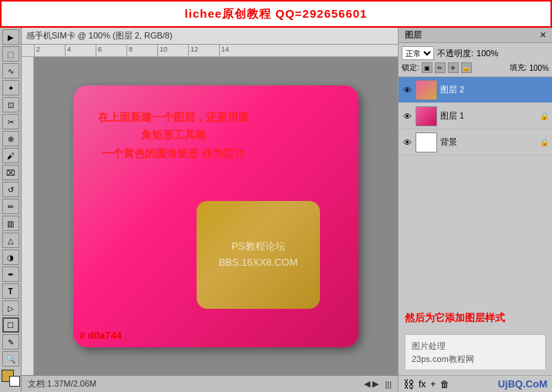  Describe the element at coordinates (11, 325) in the screenshot. I see `tool-shape: ☐` at that location.